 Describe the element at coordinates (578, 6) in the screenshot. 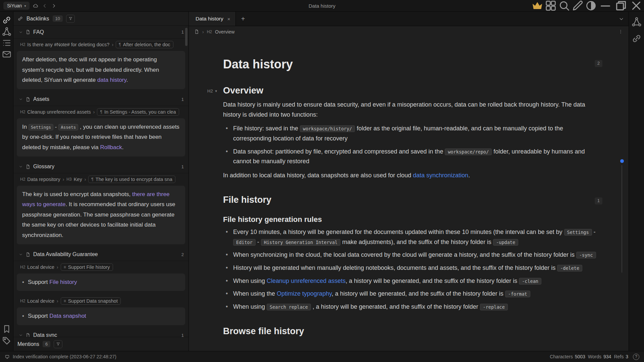

I see `edit-icon` at that location.